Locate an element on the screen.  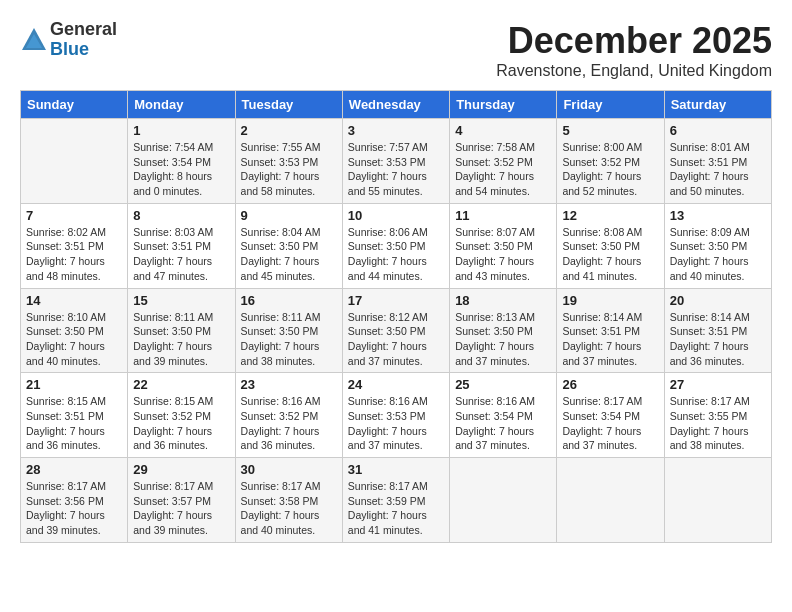
day-info: Sunrise: 8:06 AM Sunset: 3:50 PM Dayligh… is located at coordinates (396, 254).